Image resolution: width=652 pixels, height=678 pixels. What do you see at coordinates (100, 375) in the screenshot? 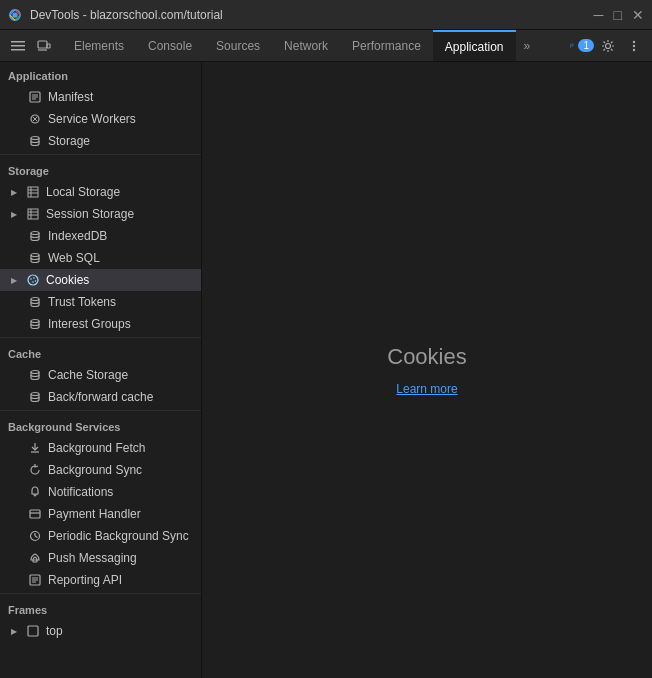
I see `sidebar-item-cache-storage: Cache Storage` at bounding box center [100, 375].